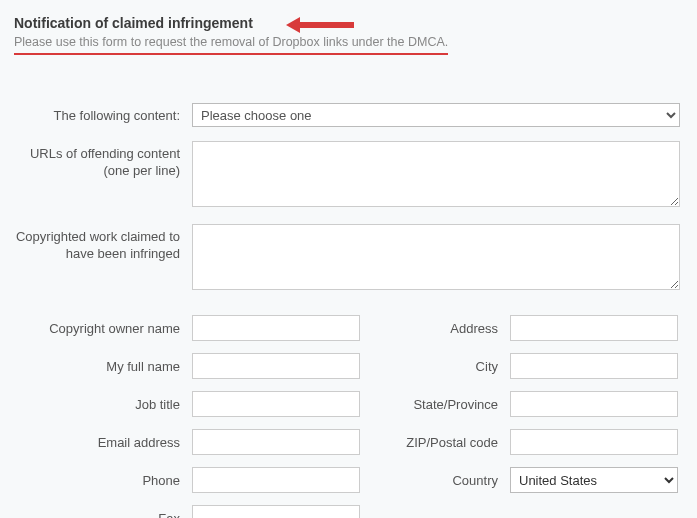 The height and width of the screenshot is (518, 697). I want to click on page-title: Notification of claimed infringement, so click(134, 23).